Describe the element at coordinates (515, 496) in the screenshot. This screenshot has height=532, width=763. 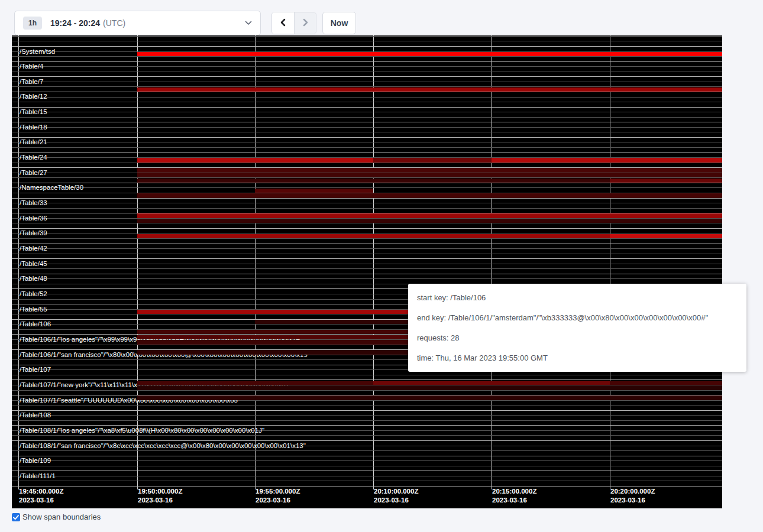
I see `time-tick-label: 20:15:00.000Z2023-03-16` at that location.